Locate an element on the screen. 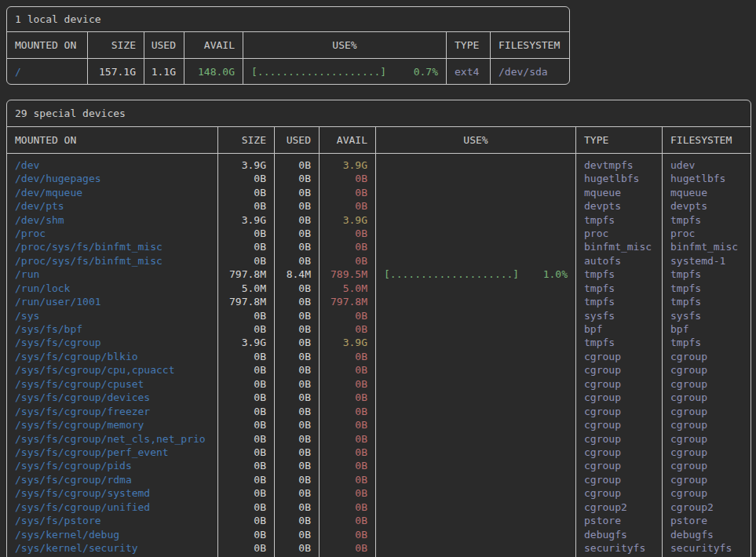  mount-point-cell: /proc is located at coordinates (112, 234).